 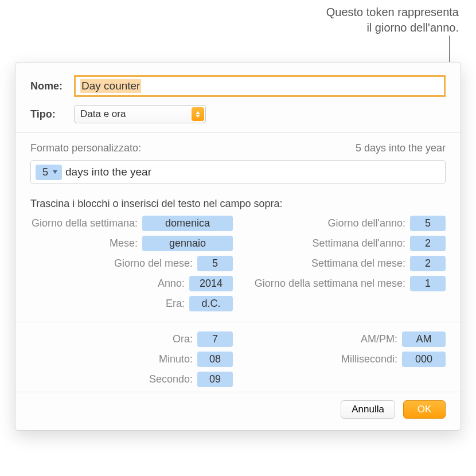 I want to click on token-hour: 7, so click(x=215, y=340).